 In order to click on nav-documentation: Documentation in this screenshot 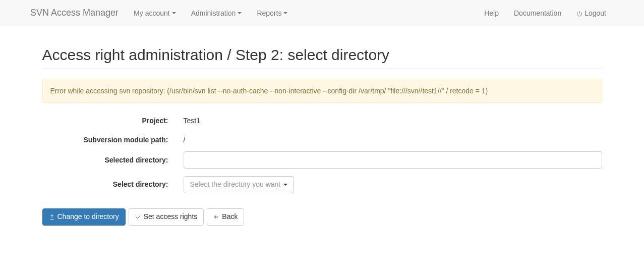, I will do `click(538, 13)`.